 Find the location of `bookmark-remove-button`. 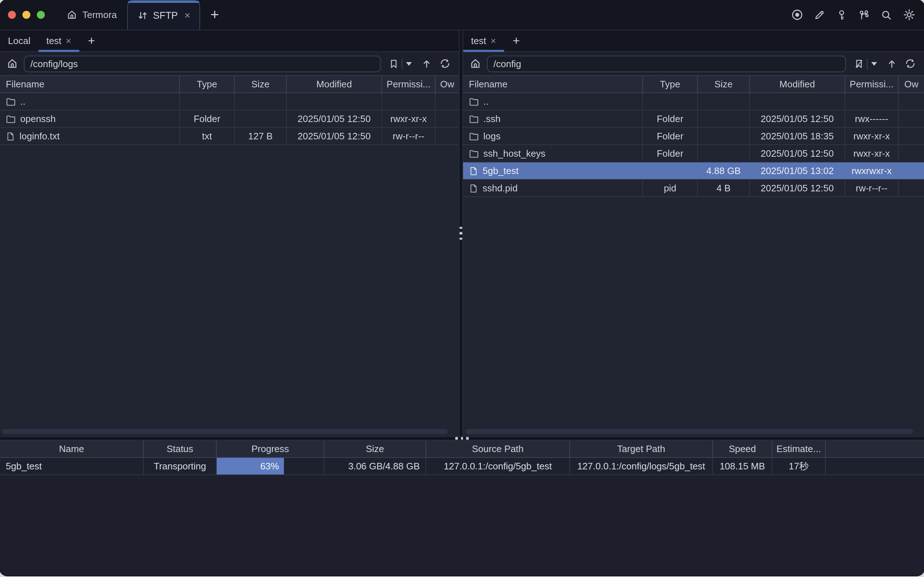

bookmark-remove-button is located at coordinates (859, 63).